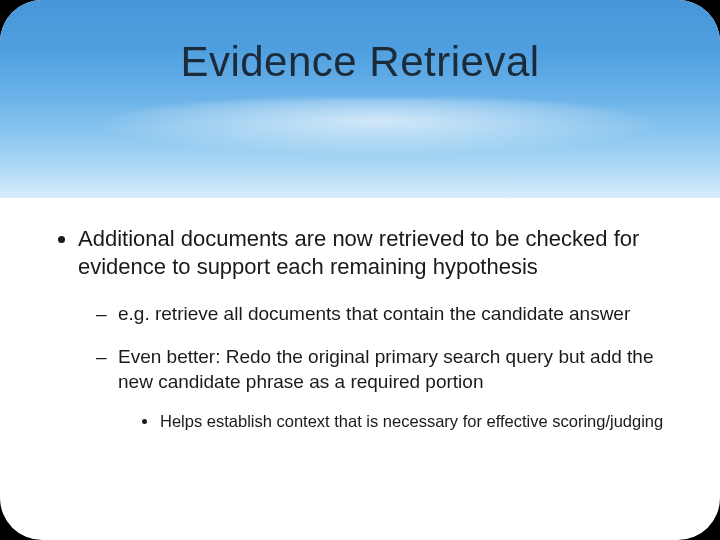 This screenshot has height=540, width=720. What do you see at coordinates (408, 422) in the screenshot?
I see `bullet-list-level3: Helps establish context that is necessar…` at bounding box center [408, 422].